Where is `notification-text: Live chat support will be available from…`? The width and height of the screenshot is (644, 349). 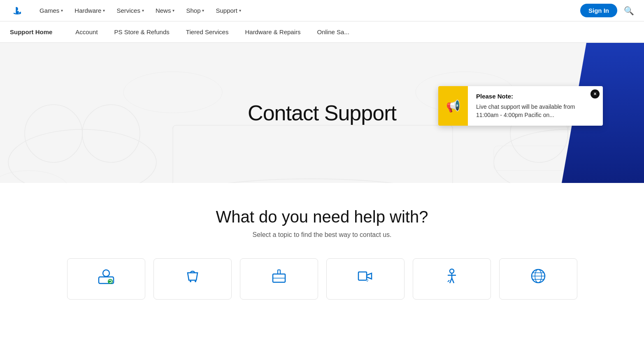
notification-text: Live chat support will be available from… is located at coordinates (535, 111).